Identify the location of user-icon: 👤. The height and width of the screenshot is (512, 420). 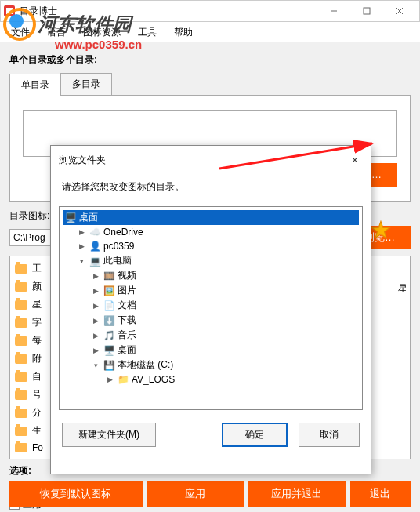
(95, 246).